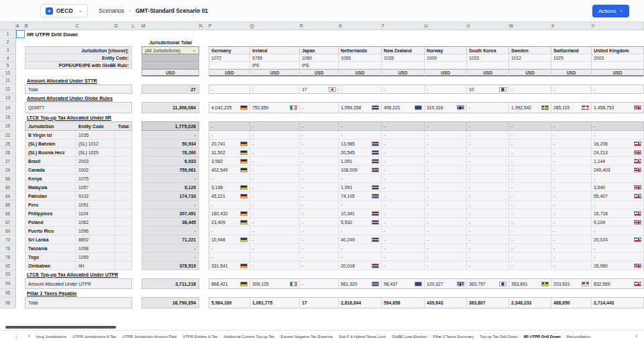 The width and height of the screenshot is (644, 342). What do you see at coordinates (170, 25) in the screenshot?
I see `col-header-M: M` at bounding box center [170, 25].